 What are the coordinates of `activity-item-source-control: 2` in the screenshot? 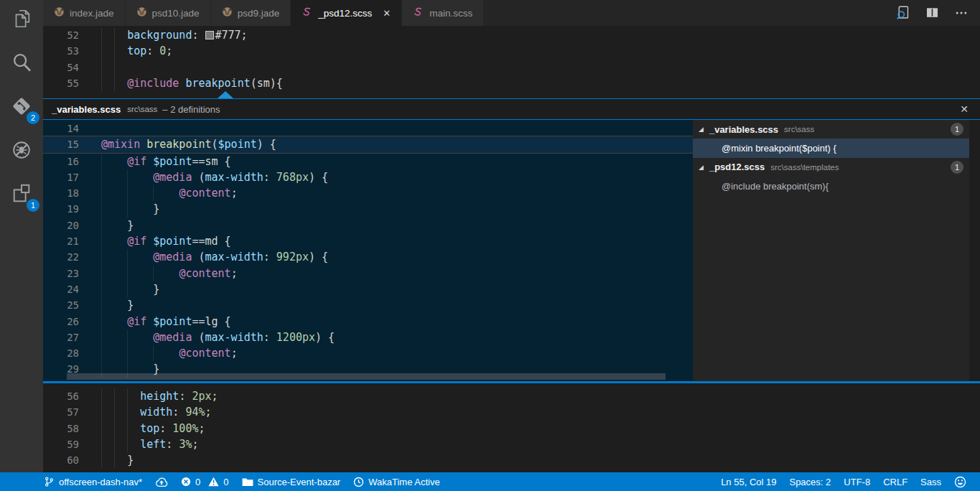 It's located at (22, 108).